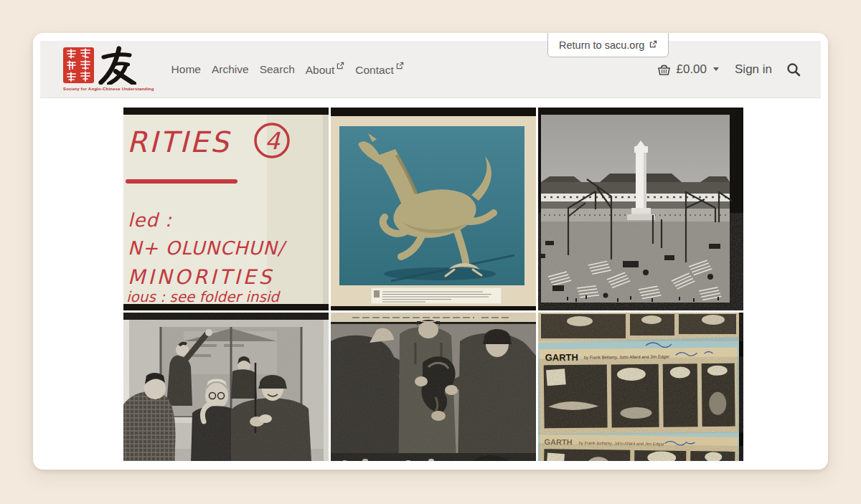  I want to click on gallery-item-monument-construction, so click(641, 209).